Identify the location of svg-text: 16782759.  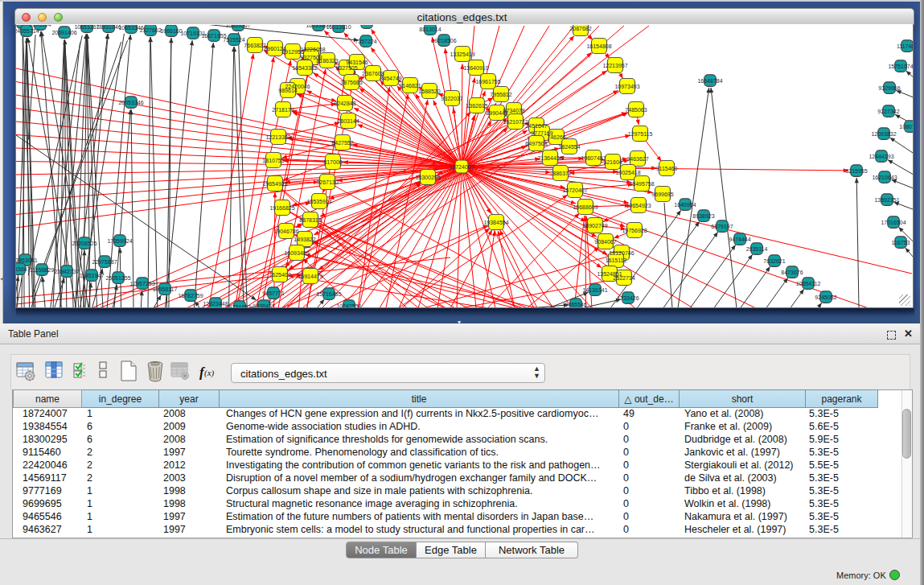
(190, 296).